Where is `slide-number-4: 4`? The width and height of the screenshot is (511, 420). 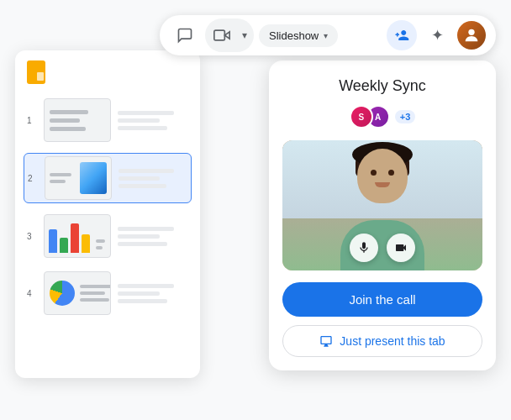
slide-number-4: 4 is located at coordinates (32, 294).